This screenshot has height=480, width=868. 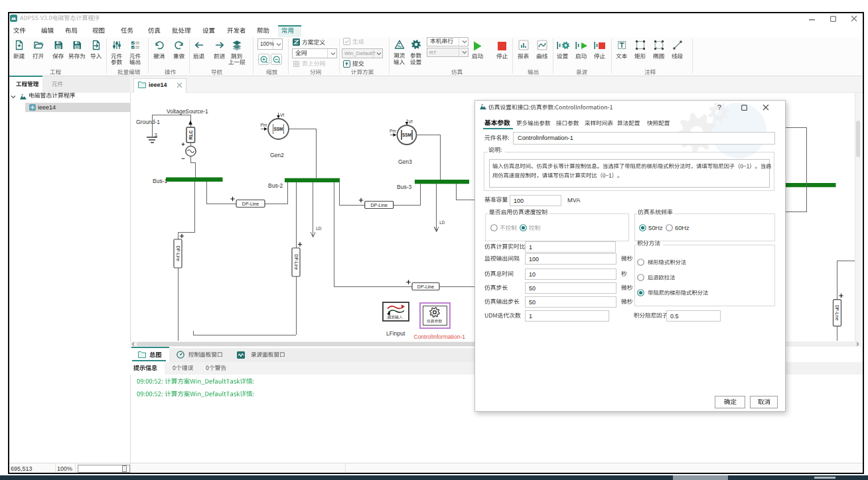 What do you see at coordinates (404, 187) in the screenshot?
I see `svg-text: Bus-3` at bounding box center [404, 187].